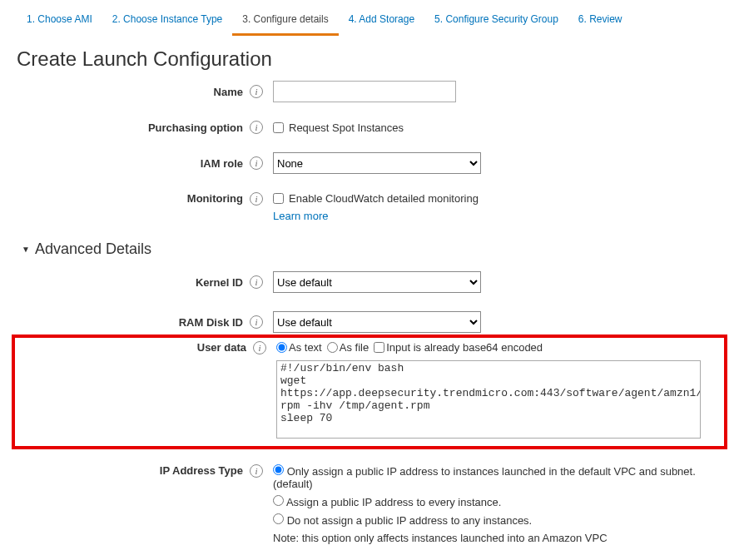 This screenshot has width=739, height=560. Describe the element at coordinates (484, 478) in the screenshot. I see `ip-default-label: Only assign a public IP address to insta…` at that location.